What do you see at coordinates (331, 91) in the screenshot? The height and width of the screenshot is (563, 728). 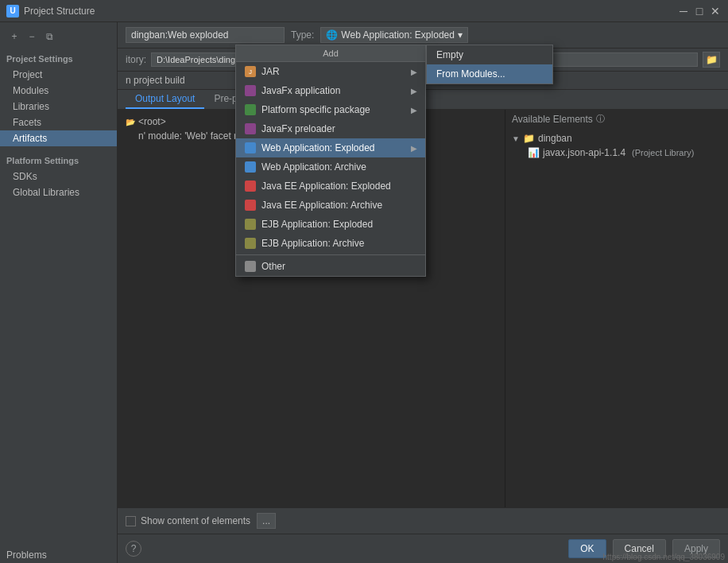 I see `menu-item-javafx-app: JavaFx application ▶` at bounding box center [331, 91].